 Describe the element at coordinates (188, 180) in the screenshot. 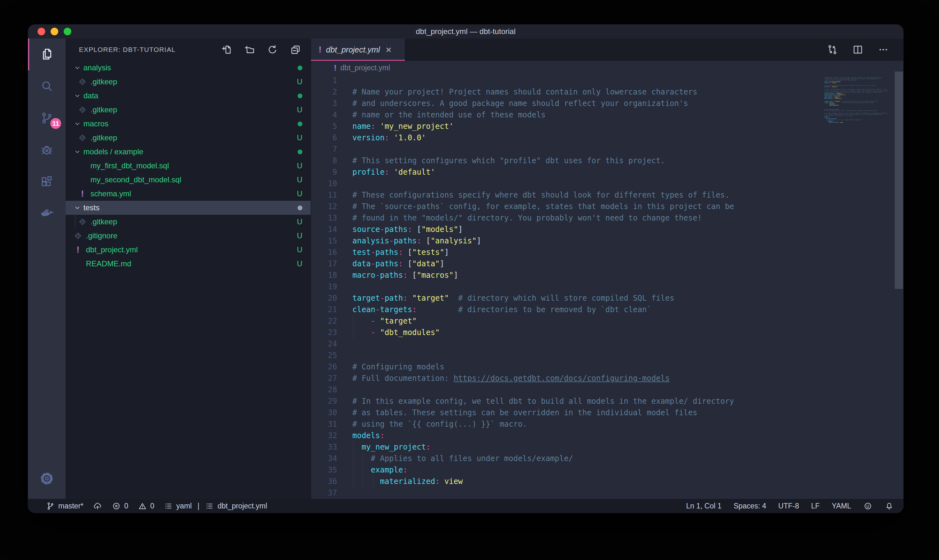

I see `tree-item-my-second-dbt-model-sql: my_second_dbt_model.sqlU` at that location.